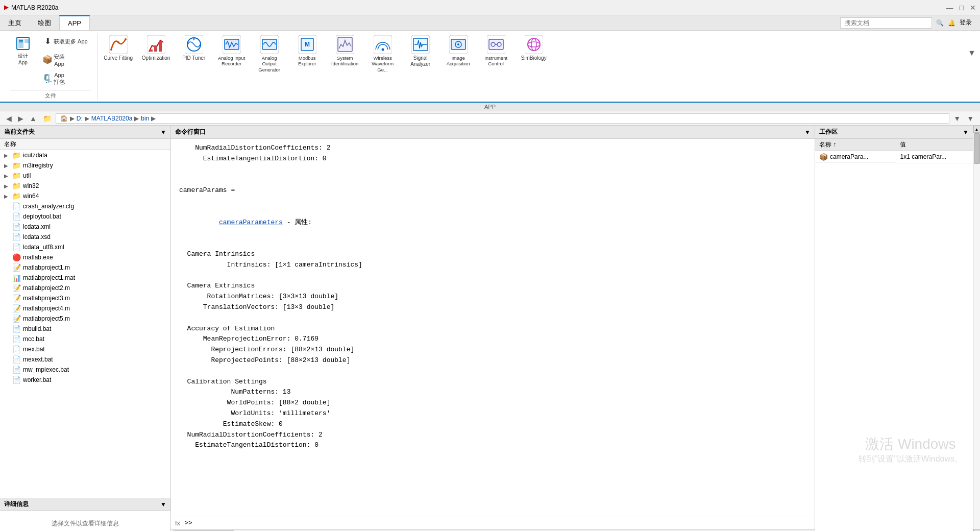 The height and width of the screenshot is (531, 980). Describe the element at coordinates (85, 257) in the screenshot. I see `list-item: ▶ 🔴 matlab.exe` at that location.